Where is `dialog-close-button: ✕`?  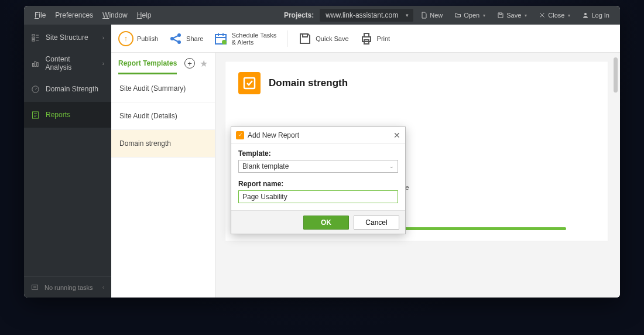 dialog-close-button: ✕ is located at coordinates (397, 135).